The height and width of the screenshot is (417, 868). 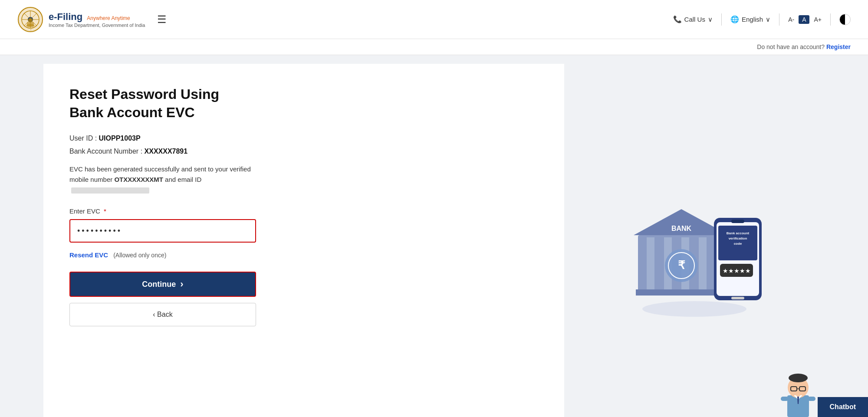 What do you see at coordinates (304, 138) in the screenshot?
I see `user-id-row: User ID : UIOPP1003P` at bounding box center [304, 138].